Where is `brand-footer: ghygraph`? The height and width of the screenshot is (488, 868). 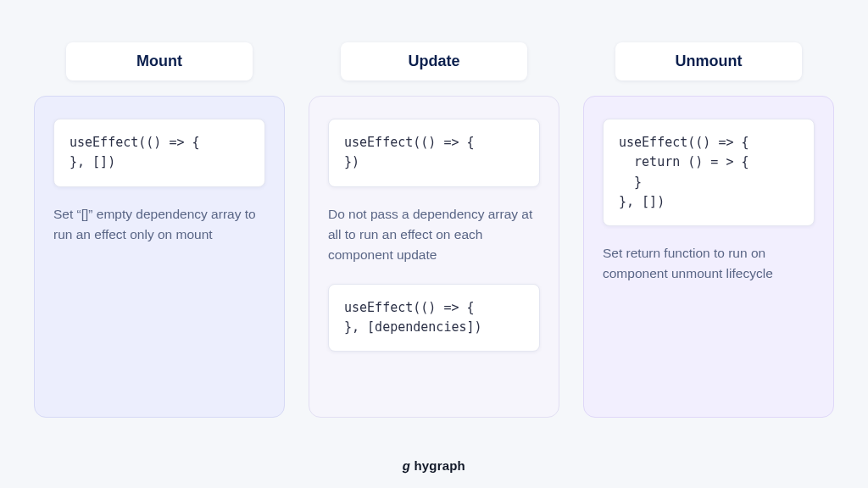 brand-footer: ghygraph is located at coordinates (434, 466).